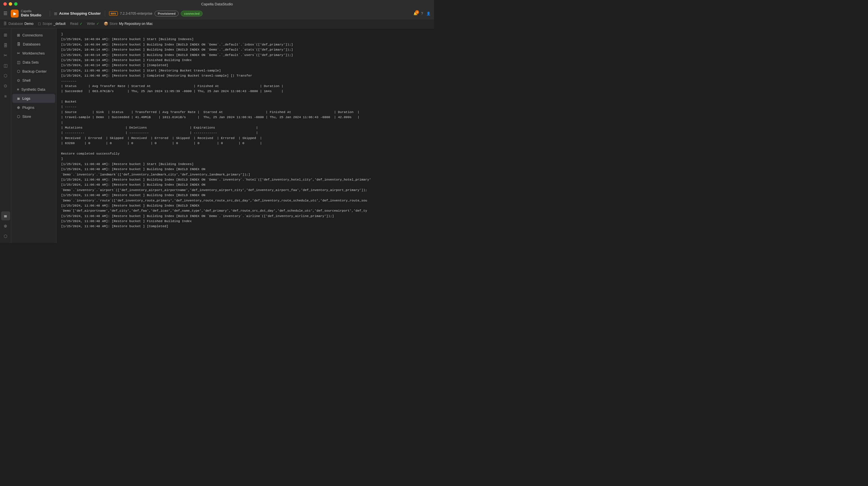 This screenshot has height=486, width=868. What do you see at coordinates (5, 75) in the screenshot?
I see `icon-backup: ⬡` at bounding box center [5, 75].